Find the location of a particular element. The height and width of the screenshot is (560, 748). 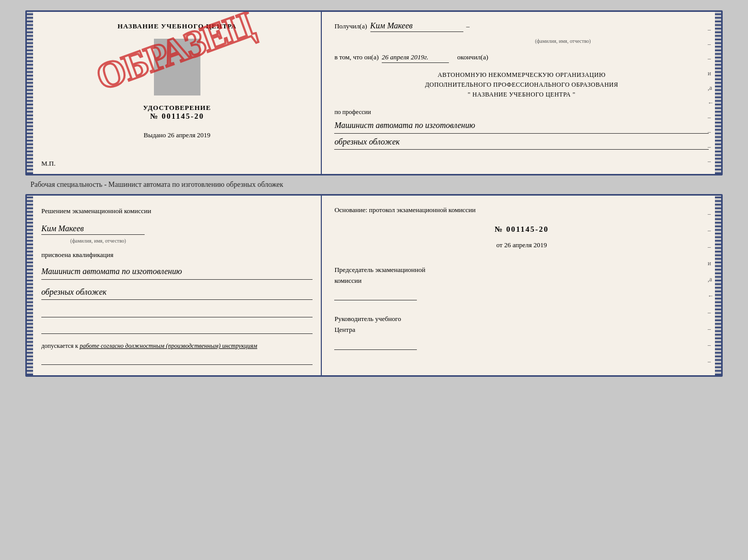

kvalif-line1: Машинист автомата по изготовлению is located at coordinates (177, 272).